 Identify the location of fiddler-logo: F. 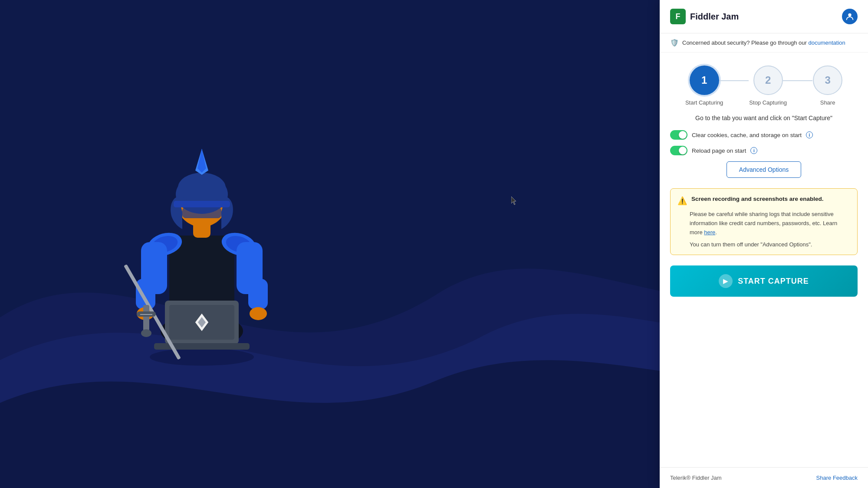
(678, 16).